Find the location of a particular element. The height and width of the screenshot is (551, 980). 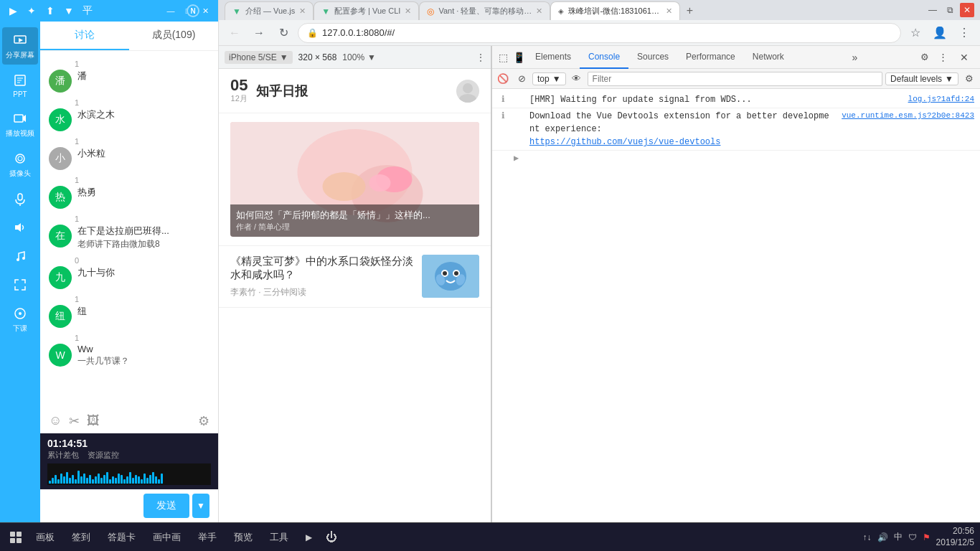

taskbar-network-icon: ↑↓ is located at coordinates (867, 537).